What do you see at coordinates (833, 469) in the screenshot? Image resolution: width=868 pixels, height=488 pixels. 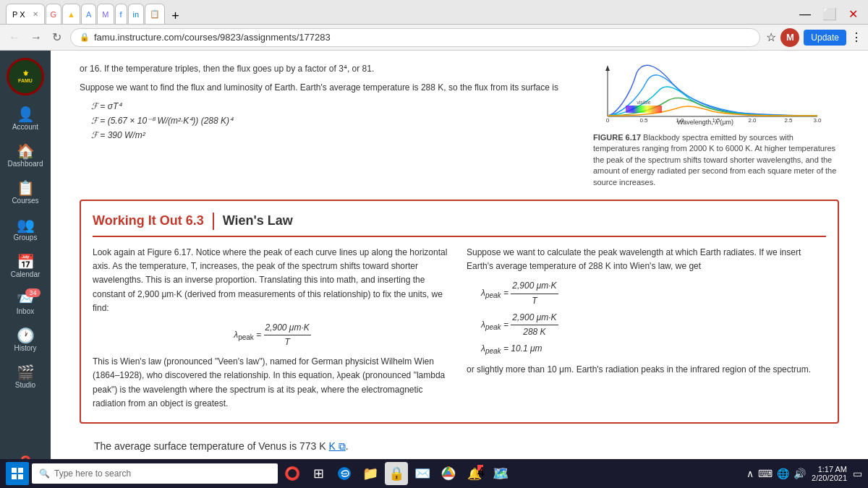 I see `clock-time: 1:17 AM` at bounding box center [833, 469].